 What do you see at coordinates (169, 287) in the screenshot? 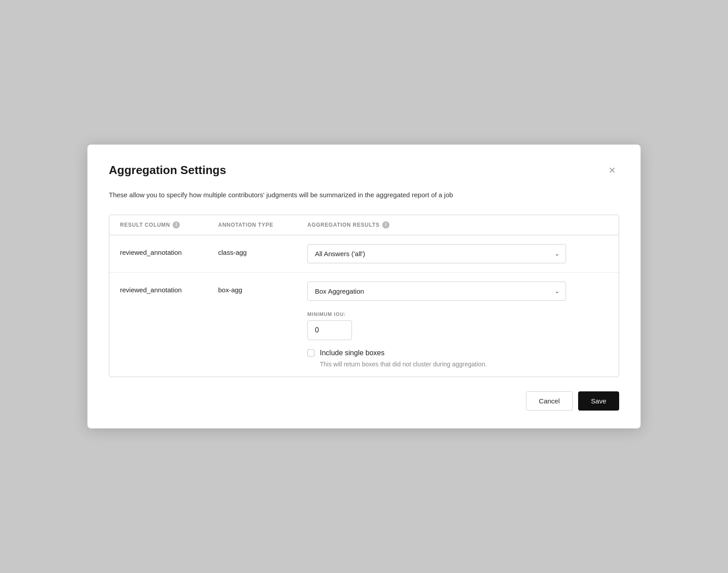
I see `row2-result-column: reviewed_annotation` at bounding box center [169, 287].